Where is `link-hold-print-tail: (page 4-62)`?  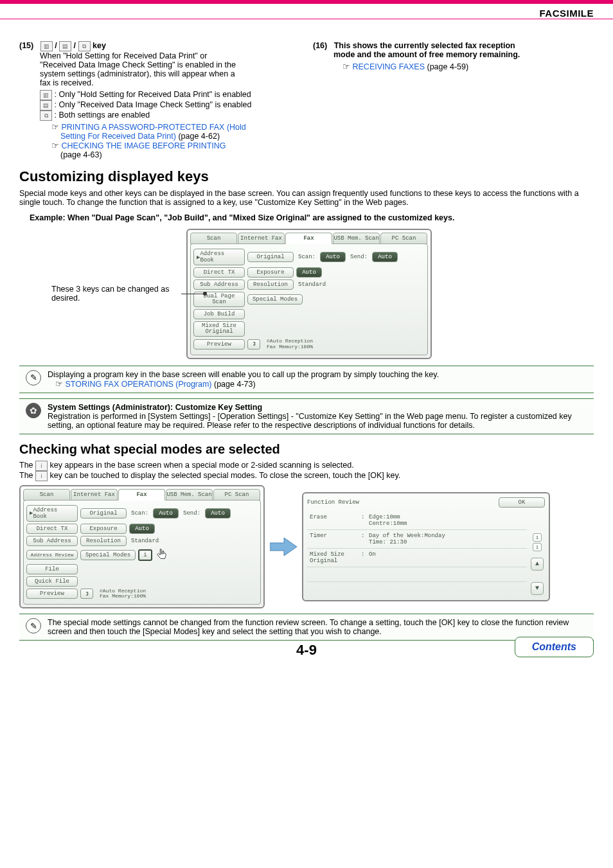
link-hold-print-tail: (page 4-62) is located at coordinates (198, 136).